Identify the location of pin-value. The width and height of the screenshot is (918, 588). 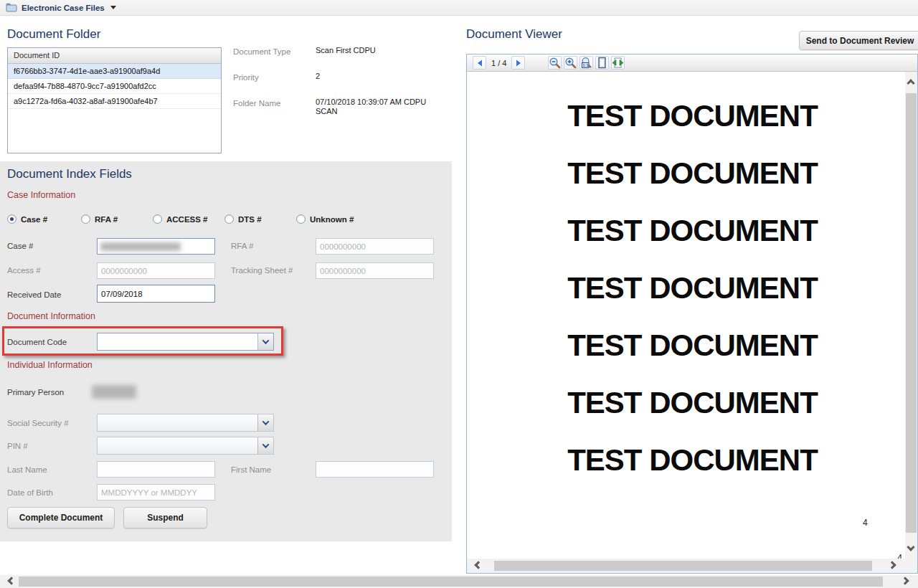
(178, 446).